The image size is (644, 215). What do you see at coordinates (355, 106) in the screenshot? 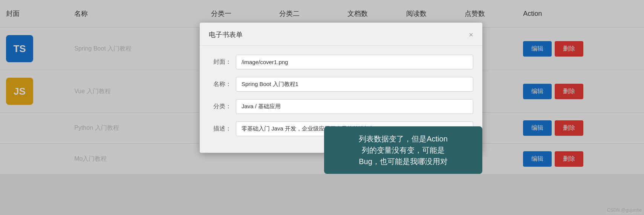
I see `category-input` at bounding box center [355, 106].